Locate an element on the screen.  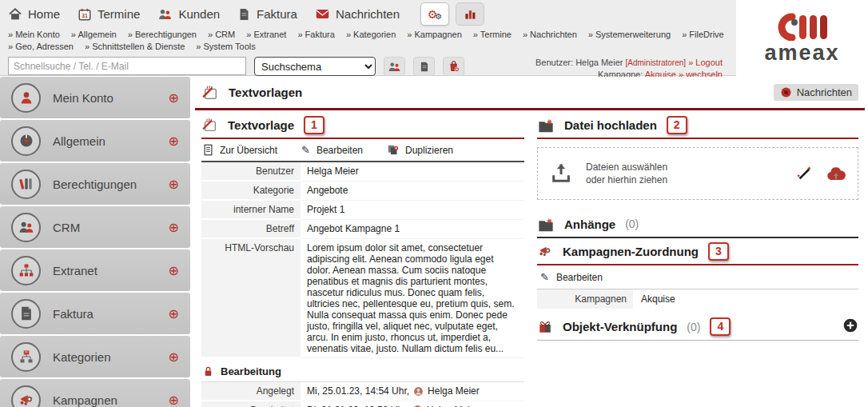
breadcrumb-nachrichten: Nachrichten is located at coordinates (550, 34).